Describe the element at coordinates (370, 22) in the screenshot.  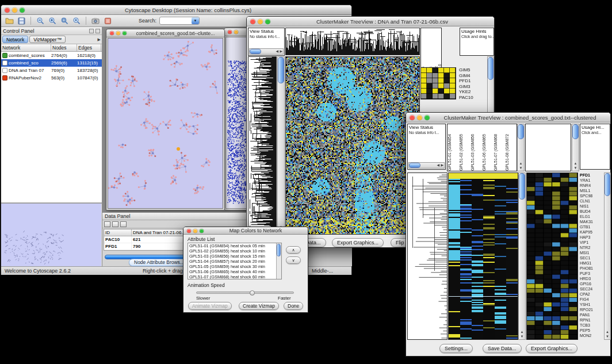
I see `treeview-dna-titlebar: ClusterMaker TreeView : DNA and Tran 07-…` at that location.